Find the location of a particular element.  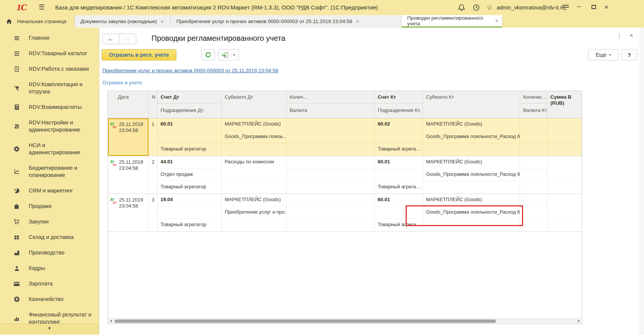

column-header-debit-account: Счет Дт Подразделение Дт, is located at coordinates (190, 104).